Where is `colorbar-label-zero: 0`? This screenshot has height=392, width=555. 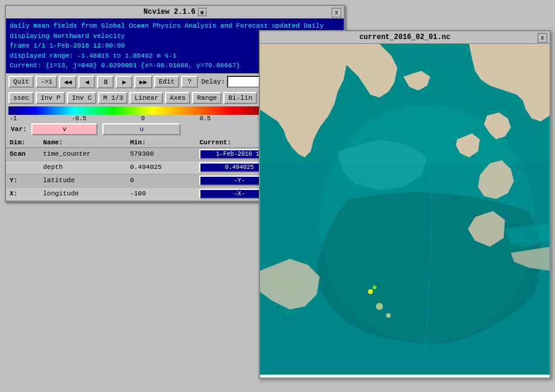 colorbar-label-zero: 0 is located at coordinates (143, 119).